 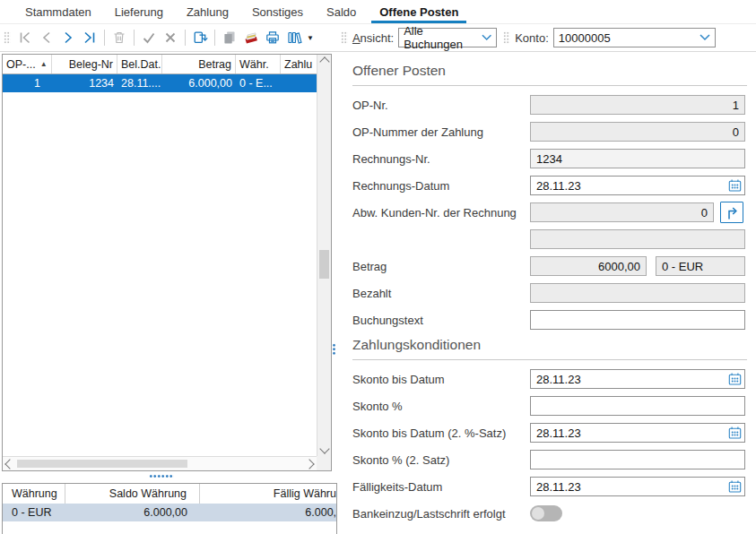 I want to click on rechnungs-datum-calendar-button, so click(x=734, y=185).